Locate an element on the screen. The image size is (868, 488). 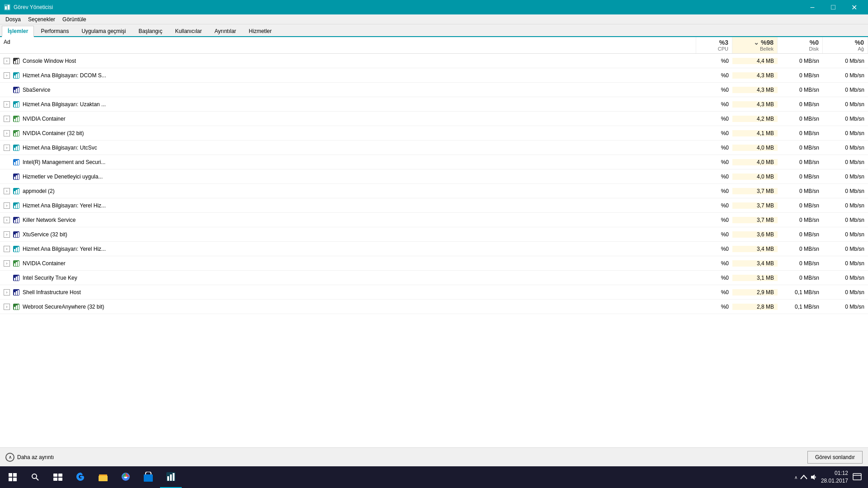
menu-goruntule: Görüntüle is located at coordinates (74, 19).